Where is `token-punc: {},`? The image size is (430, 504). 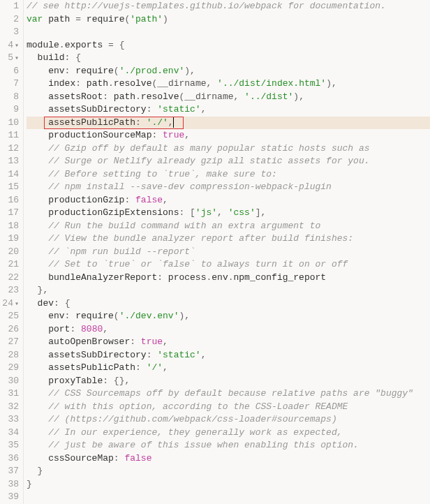
token-punc: {}, is located at coordinates (119, 381).